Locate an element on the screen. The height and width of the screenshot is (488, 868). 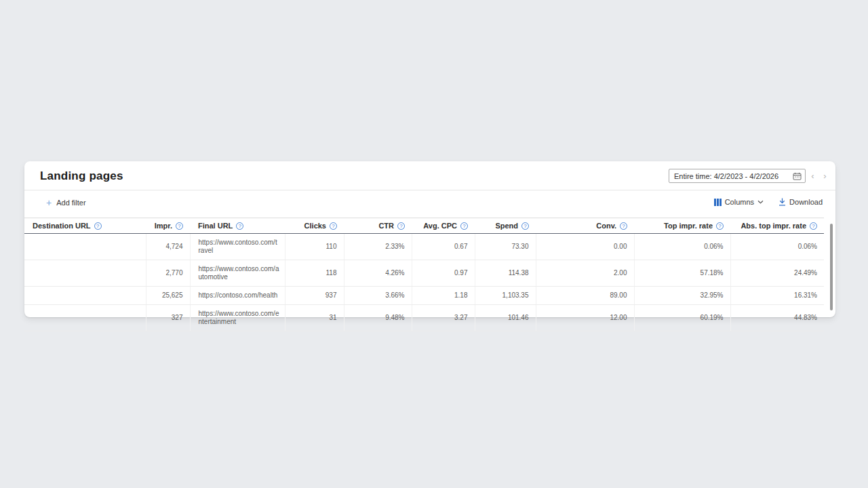
cell-abs-top-impr-rate: 16.31% is located at coordinates (777, 296).